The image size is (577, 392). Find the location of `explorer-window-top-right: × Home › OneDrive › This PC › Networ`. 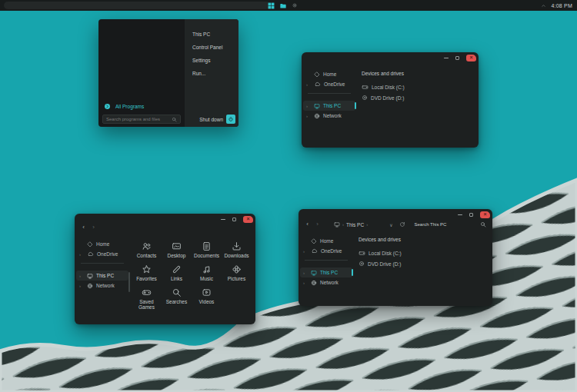

explorer-window-top-right: × Home › OneDrive › This PC › Networ is located at coordinates (390, 100).